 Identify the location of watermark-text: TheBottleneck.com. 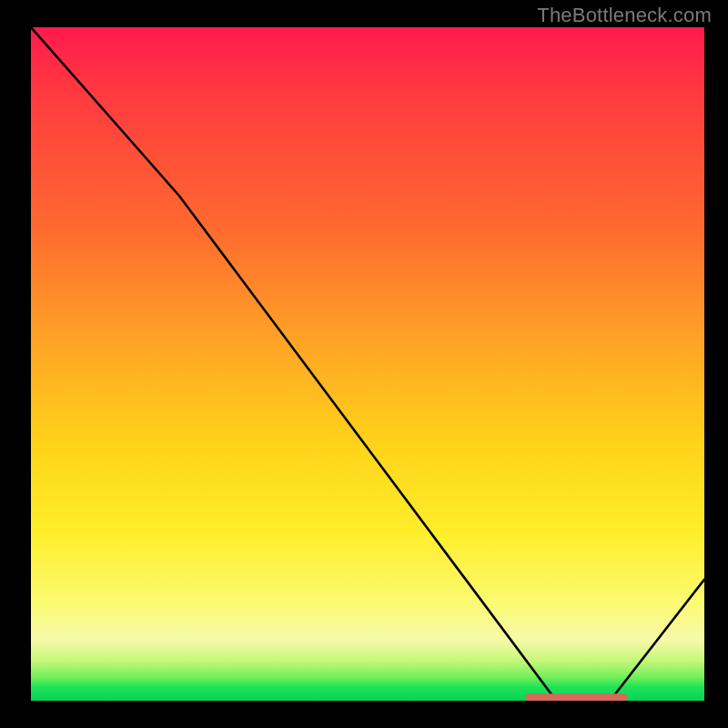
(624, 15).